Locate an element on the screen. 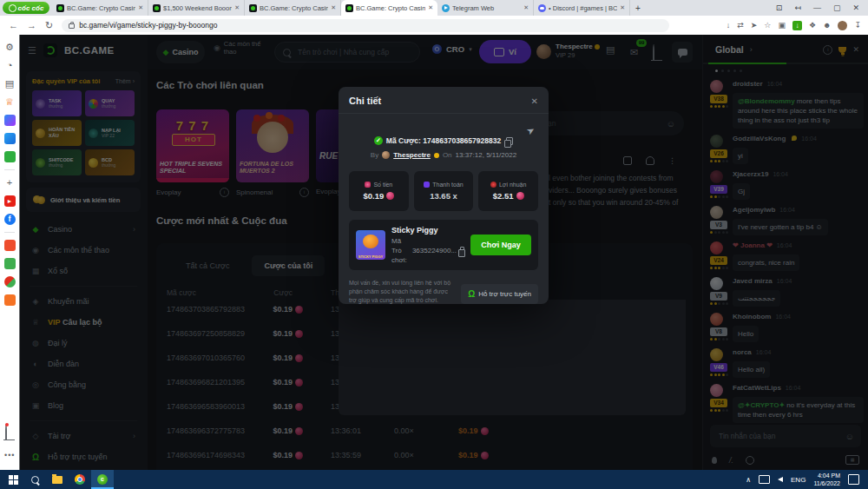 The height and width of the screenshot is (489, 868). action-center-icon is located at coordinates (854, 479).